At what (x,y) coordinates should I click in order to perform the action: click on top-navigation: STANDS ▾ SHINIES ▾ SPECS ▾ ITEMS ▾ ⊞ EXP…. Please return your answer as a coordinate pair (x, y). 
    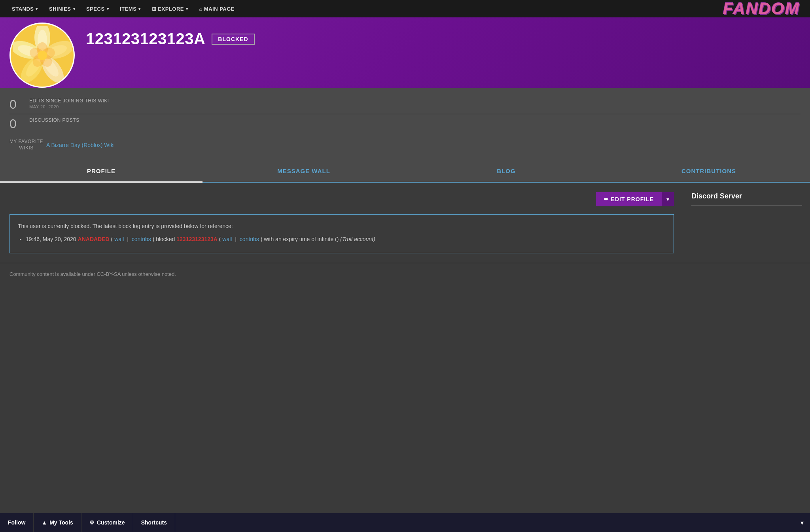
    Looking at the image, I should click on (405, 9).